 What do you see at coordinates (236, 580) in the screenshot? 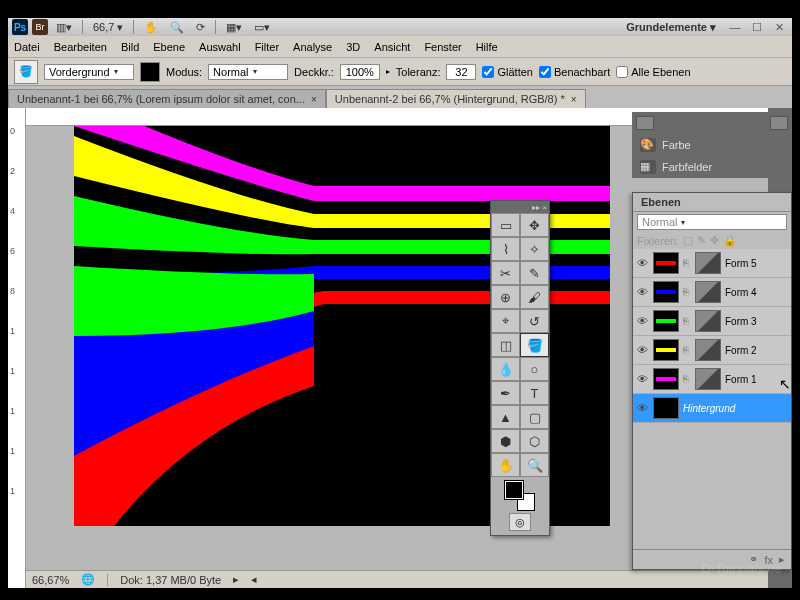
I see `status-arrow-icon: ▸` at bounding box center [236, 580].